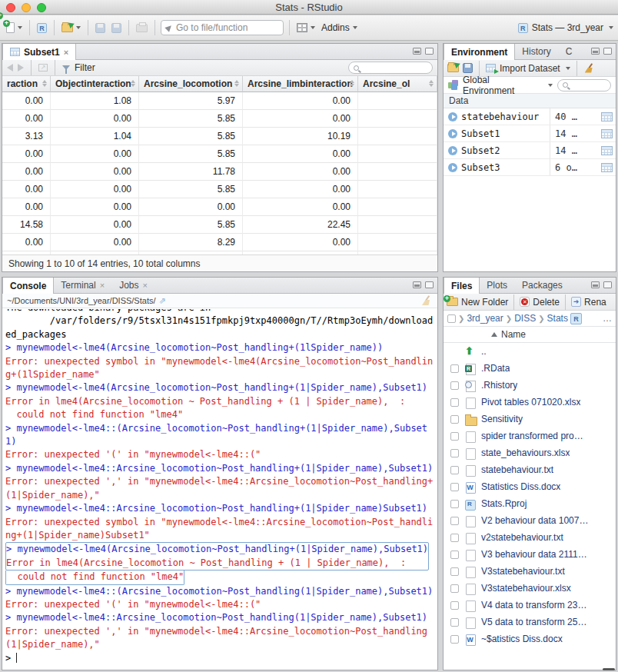  What do you see at coordinates (484, 318) in the screenshot?
I see `breadcrumb-3rd-year: 3rd_year` at bounding box center [484, 318].